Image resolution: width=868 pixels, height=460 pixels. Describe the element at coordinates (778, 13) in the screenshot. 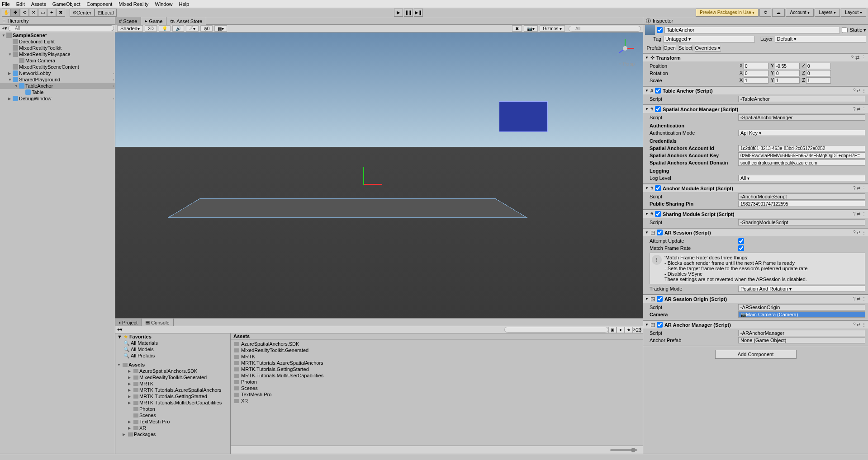

I see `cloud-icon: ☁` at that location.